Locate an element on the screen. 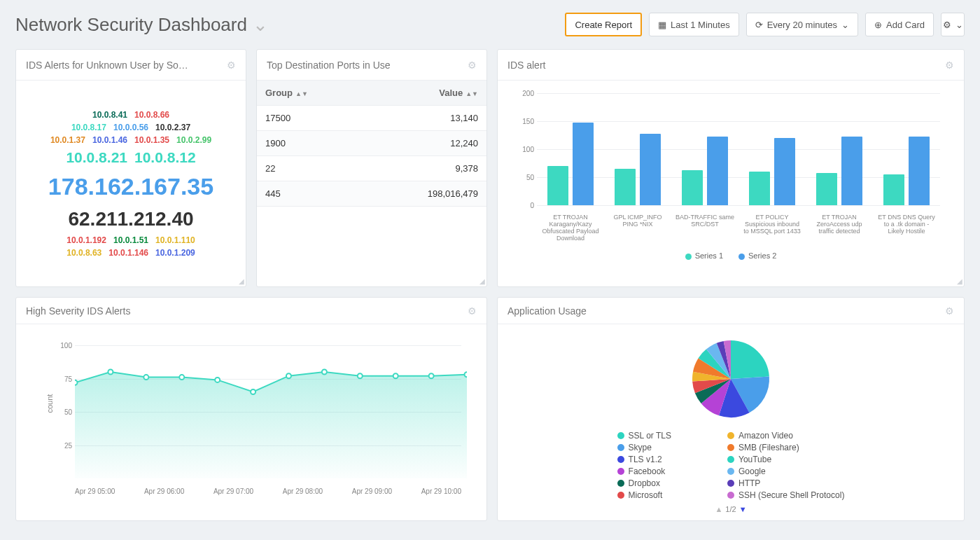 This screenshot has height=540, width=980. wordcloud-ip: 10.0.8.17 is located at coordinates (89, 127).